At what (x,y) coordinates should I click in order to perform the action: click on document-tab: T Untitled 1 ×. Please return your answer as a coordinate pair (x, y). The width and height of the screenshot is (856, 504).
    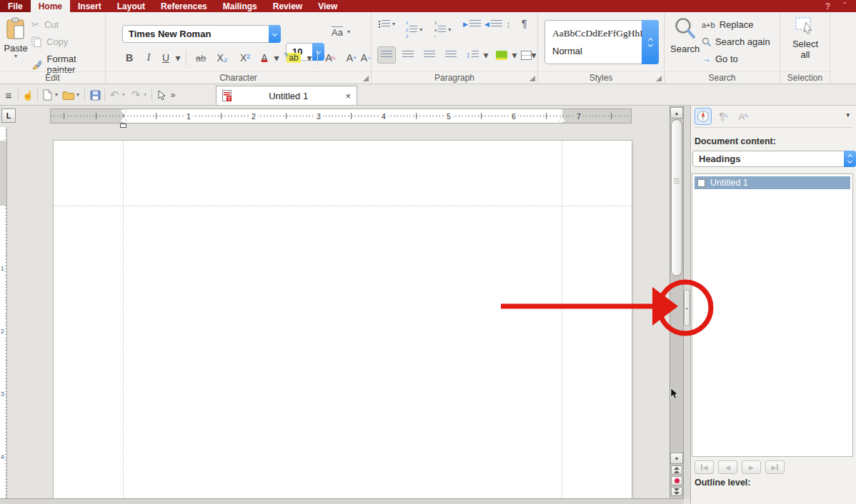
    Looking at the image, I should click on (287, 96).